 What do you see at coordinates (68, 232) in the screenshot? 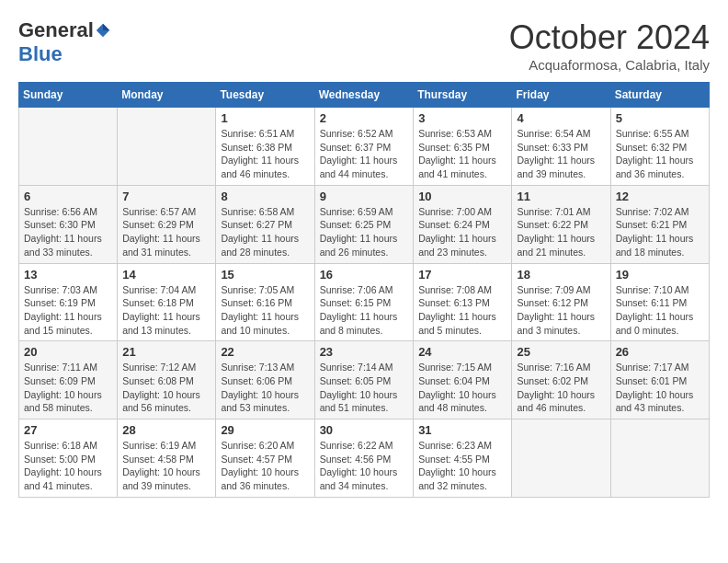
I see `day-info: Sunrise: 6:56 AM Sunset: 6:30 PM Dayligh…` at bounding box center [68, 232].